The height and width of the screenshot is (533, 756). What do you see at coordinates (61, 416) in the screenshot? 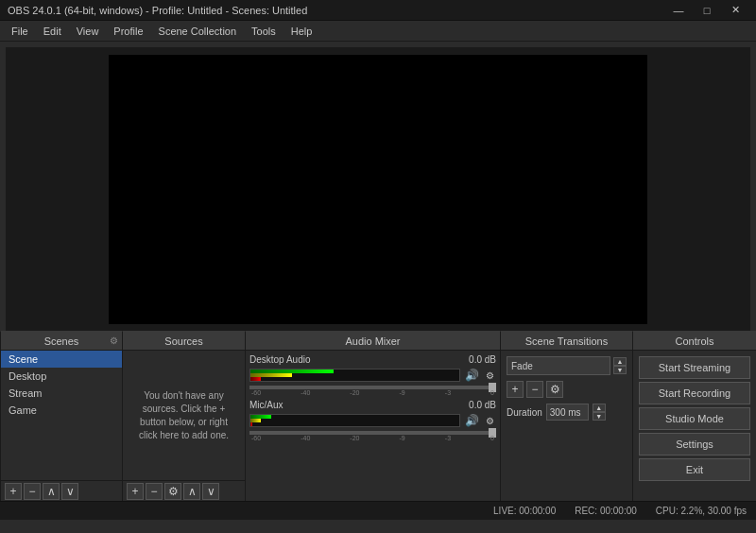
I see `scenes-panel: Scenes ⚙ Scene Desktop Stream Game + − ∧…` at bounding box center [61, 416].